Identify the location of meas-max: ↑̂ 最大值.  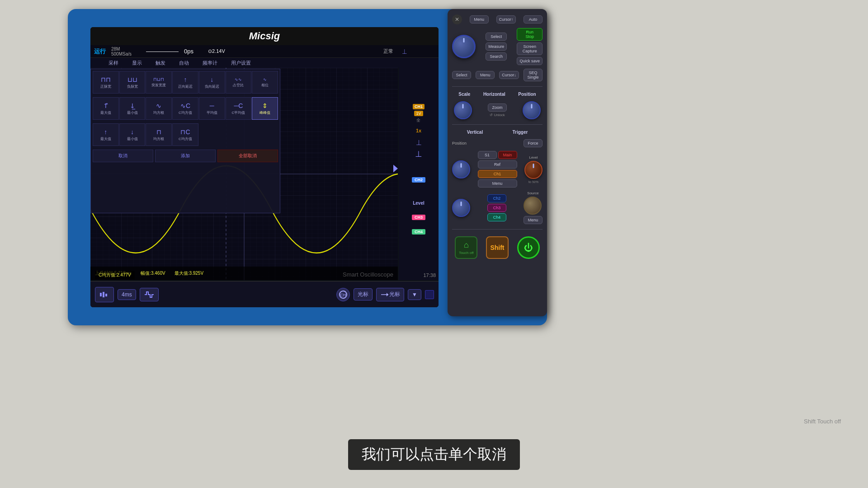
(106, 108).